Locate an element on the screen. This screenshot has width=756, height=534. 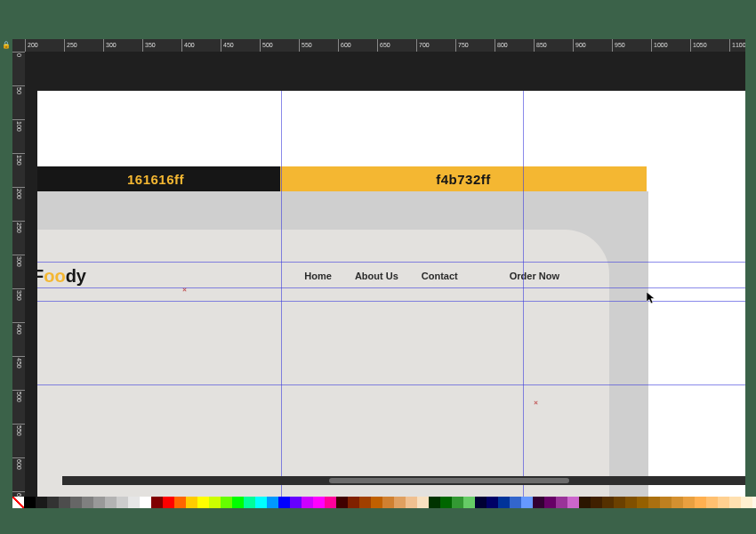
ruler-tick: 150 is located at coordinates (19, 159).